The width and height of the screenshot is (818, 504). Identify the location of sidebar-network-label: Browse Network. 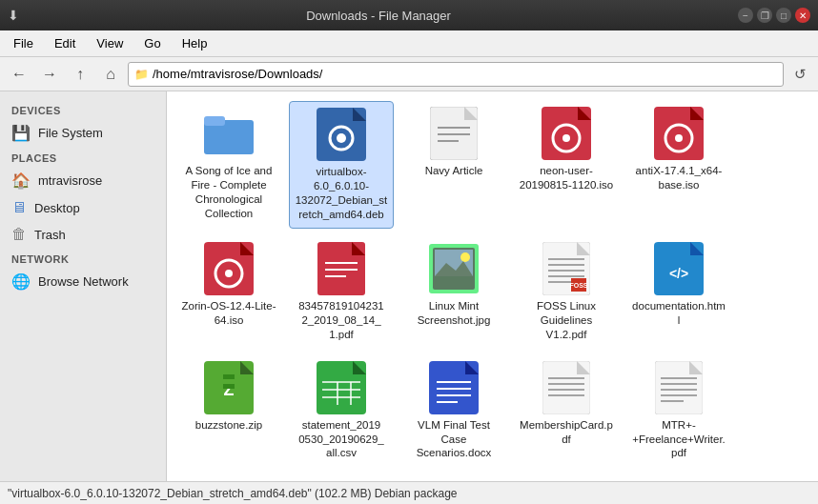
(84, 282).